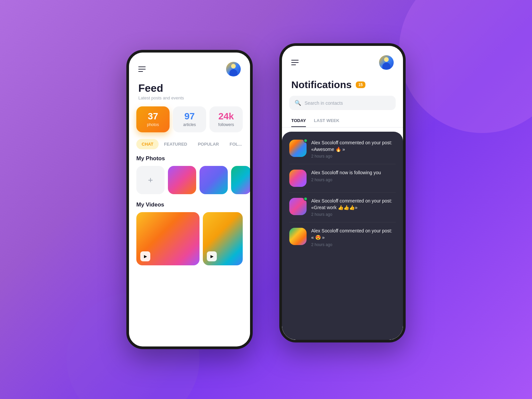 The width and height of the screenshot is (532, 399). What do you see at coordinates (353, 204) in the screenshot?
I see `notif-text-3: Alex Socoloff commented on your post: «G…` at bounding box center [353, 204].